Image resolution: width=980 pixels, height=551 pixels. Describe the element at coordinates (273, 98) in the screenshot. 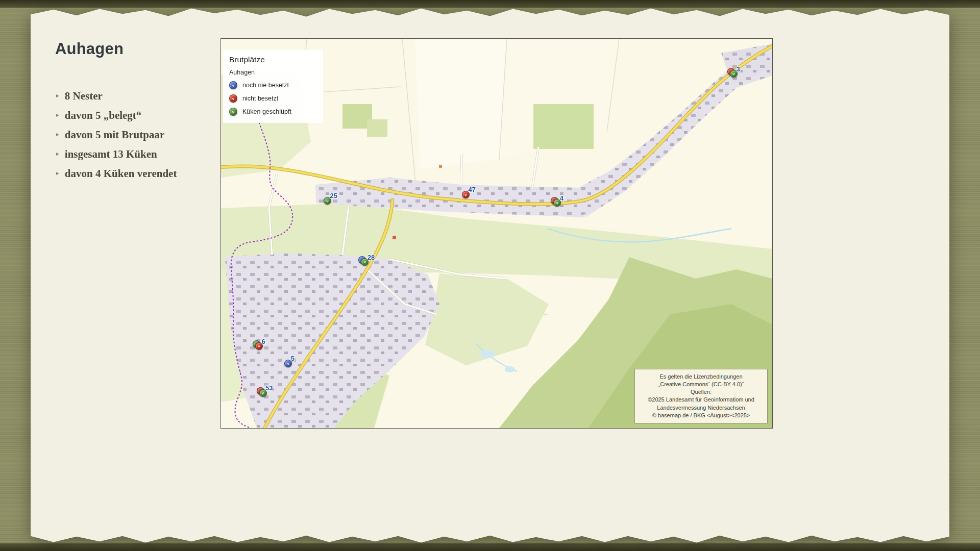

I see `legend-item-not-occupied: v nicht besetzt` at that location.